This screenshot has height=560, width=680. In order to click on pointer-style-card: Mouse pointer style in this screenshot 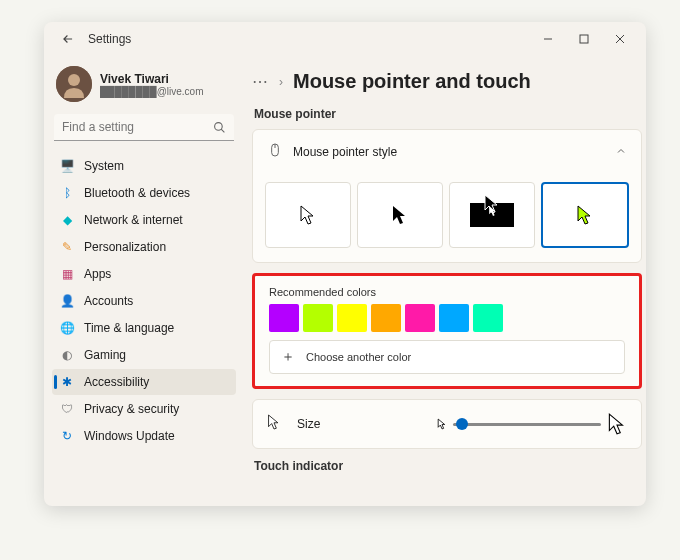, I will do `click(447, 196)`.